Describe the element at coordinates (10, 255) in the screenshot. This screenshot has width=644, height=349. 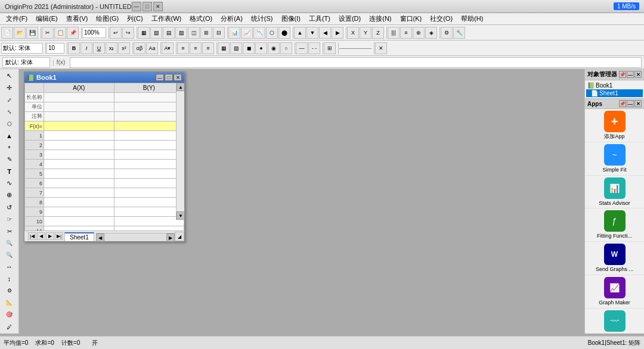
I see `tool-zoom2: 🔍` at that location.